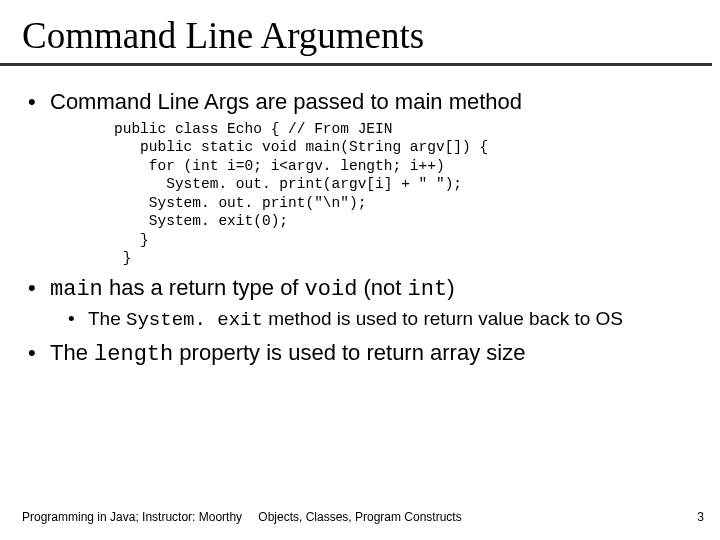  I want to click on sub-bullet-list: The System. exit method is used to retur…, so click(381, 320).